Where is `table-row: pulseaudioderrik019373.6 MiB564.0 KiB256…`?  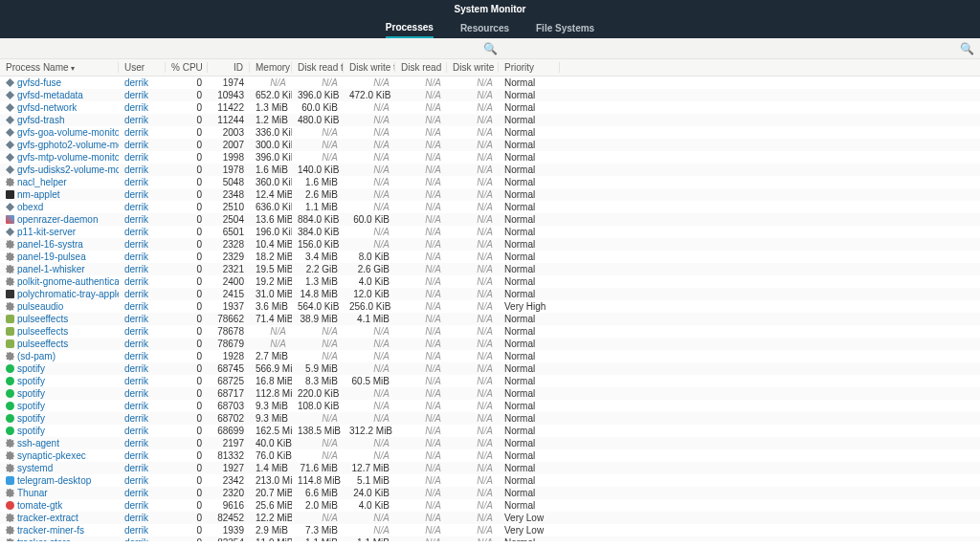 table-row: pulseaudioderrik019373.6 MiB564.0 KiB256… is located at coordinates (490, 306).